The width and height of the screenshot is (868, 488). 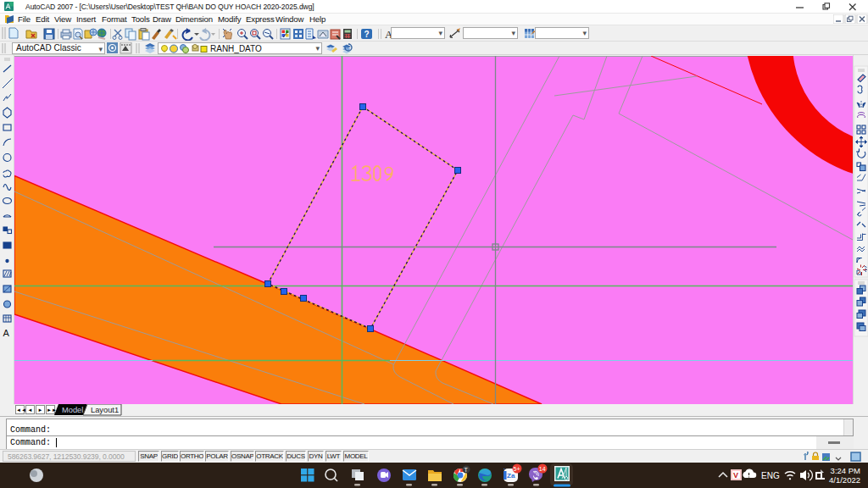 I want to click on svg-text: Layout1, so click(x=105, y=410).